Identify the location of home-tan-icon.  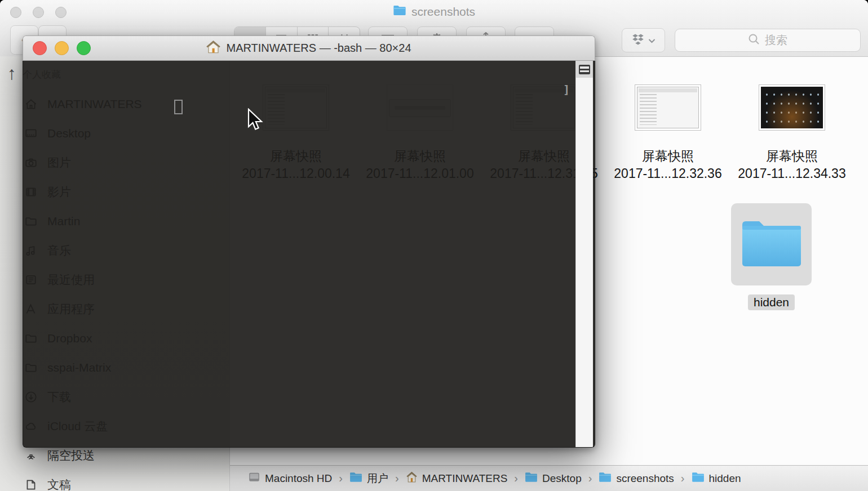
(411, 479).